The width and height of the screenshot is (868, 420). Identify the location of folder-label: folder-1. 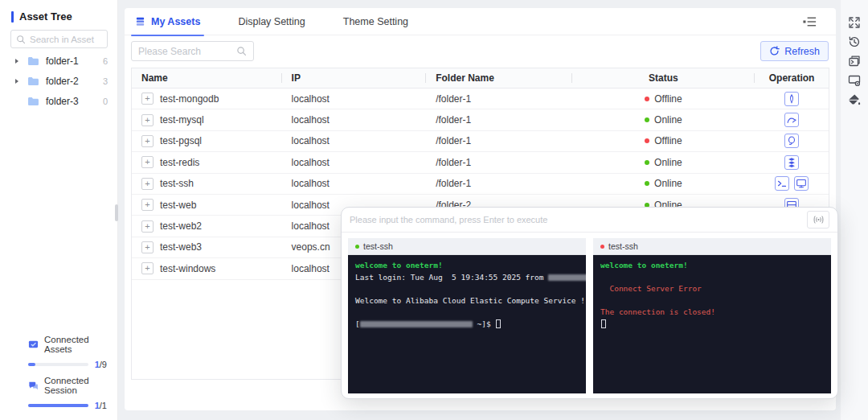
(74, 61).